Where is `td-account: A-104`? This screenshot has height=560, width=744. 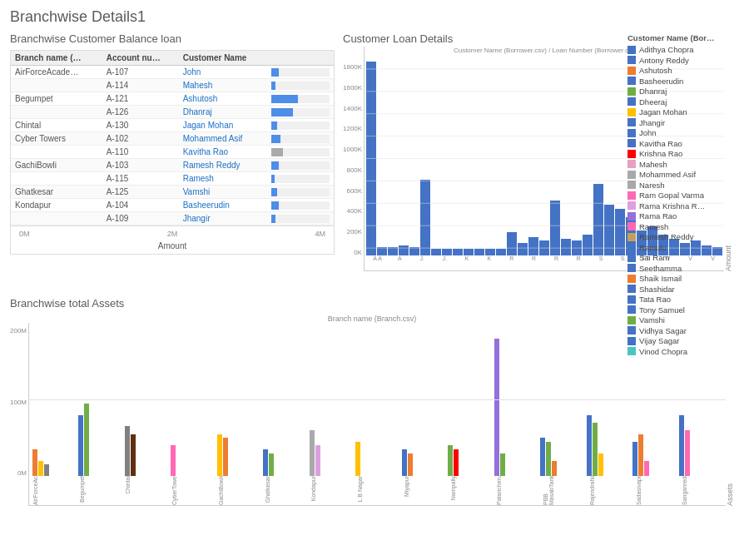
td-account: A-104 is located at coordinates (141, 206).